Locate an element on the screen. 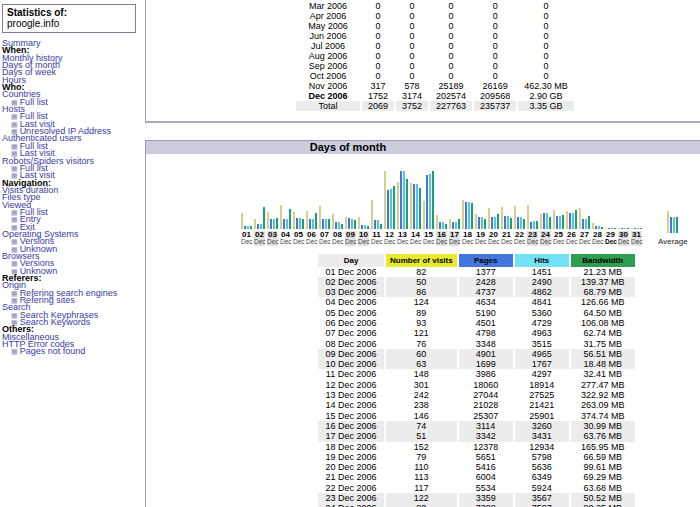 The image size is (700, 507). day-cell: 08 Dec 2006 is located at coordinates (351, 344).